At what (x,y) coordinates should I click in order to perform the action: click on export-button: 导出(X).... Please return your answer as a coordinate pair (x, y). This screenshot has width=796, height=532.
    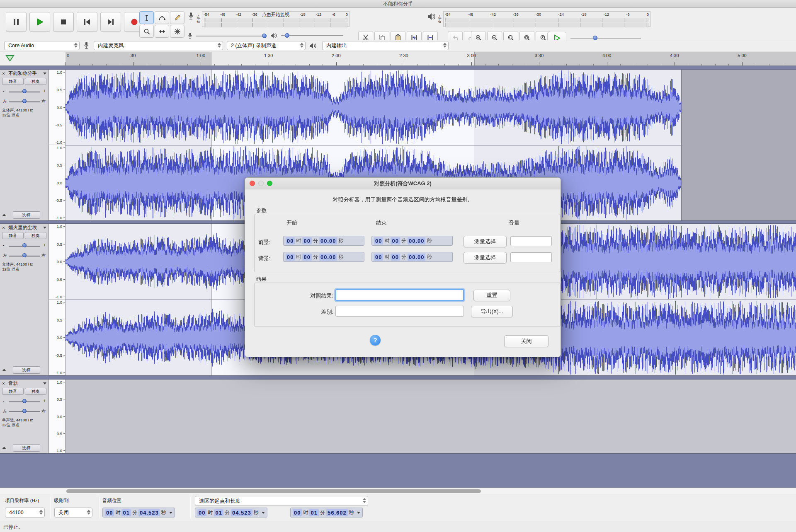
    Looking at the image, I should click on (492, 312).